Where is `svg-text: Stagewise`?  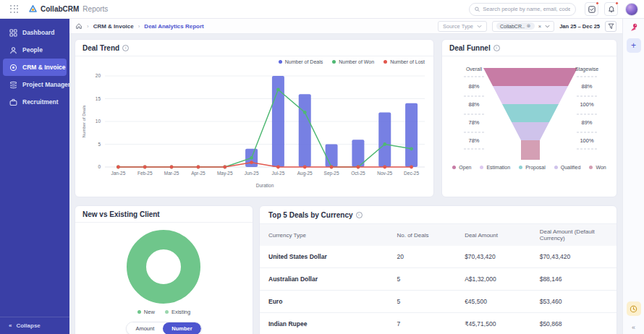 svg-text: Stagewise is located at coordinates (587, 69).